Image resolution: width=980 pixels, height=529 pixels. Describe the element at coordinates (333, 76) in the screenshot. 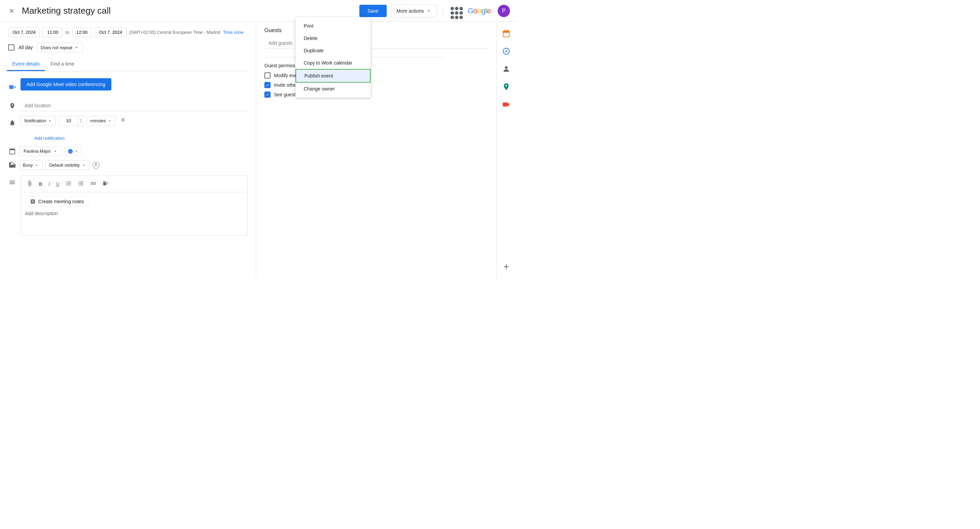

I see `menu-item-publish: Publish event` at that location.